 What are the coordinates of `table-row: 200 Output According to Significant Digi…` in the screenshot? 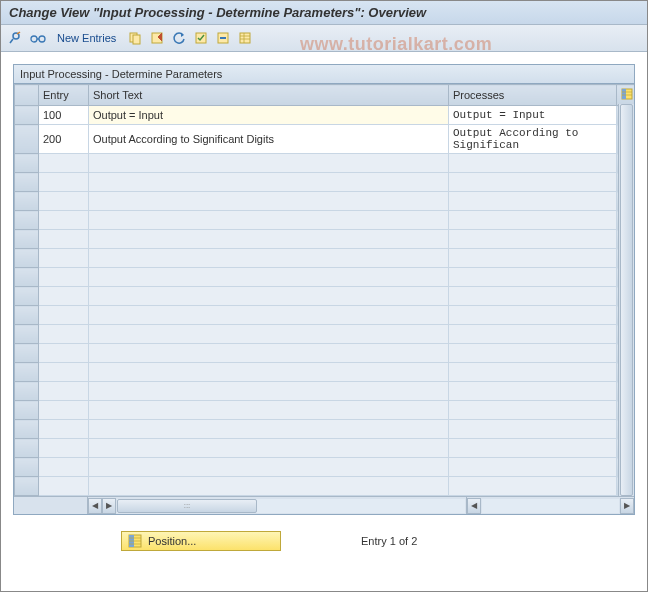 It's located at (325, 140).